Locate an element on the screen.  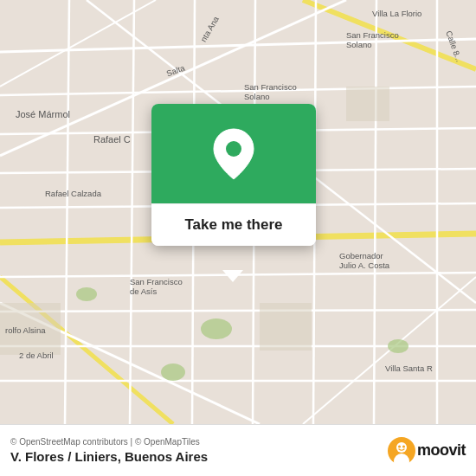
map-label-rafael: Rafael C is located at coordinates (113, 139).